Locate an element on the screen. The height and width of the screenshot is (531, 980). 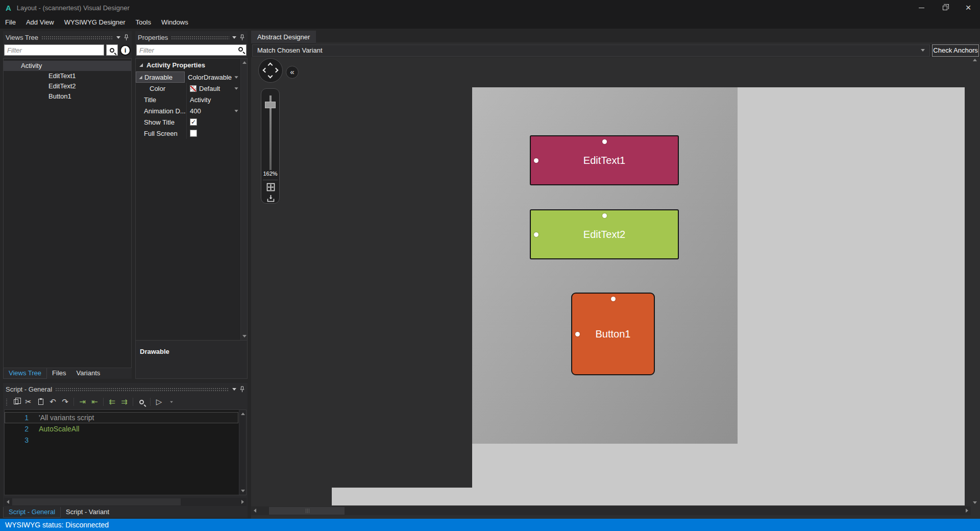
property-label-show-title: Show Title is located at coordinates (161, 122).